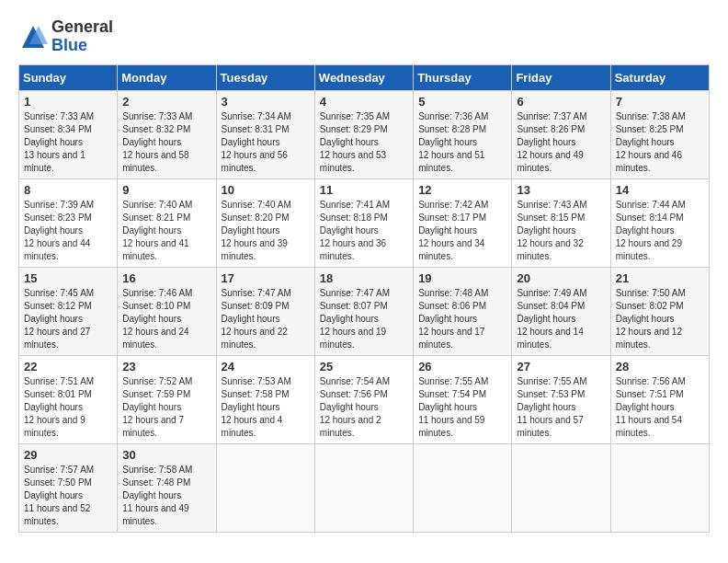 This screenshot has height=563, width=728. I want to click on logo-text-blue: Blue, so click(83, 46).